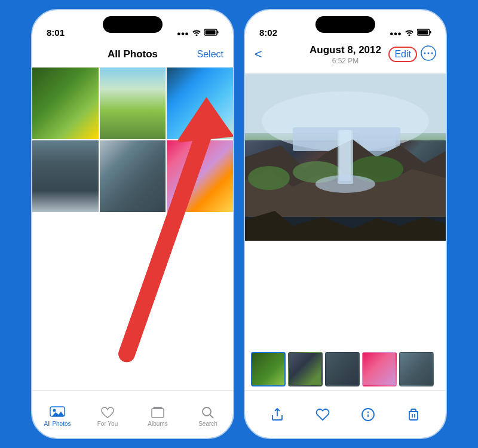  Describe the element at coordinates (428, 54) in the screenshot. I see `more-button` at that location.